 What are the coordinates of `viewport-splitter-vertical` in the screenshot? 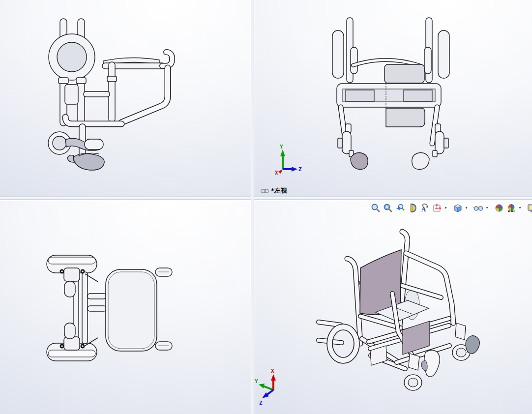 It's located at (253, 207).